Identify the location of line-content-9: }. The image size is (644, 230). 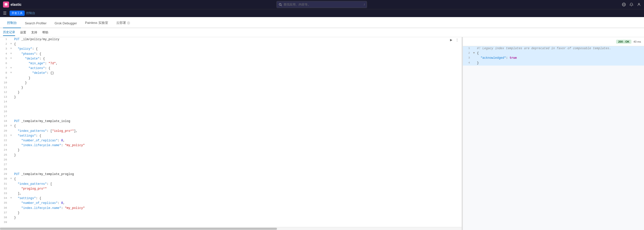
(237, 78).